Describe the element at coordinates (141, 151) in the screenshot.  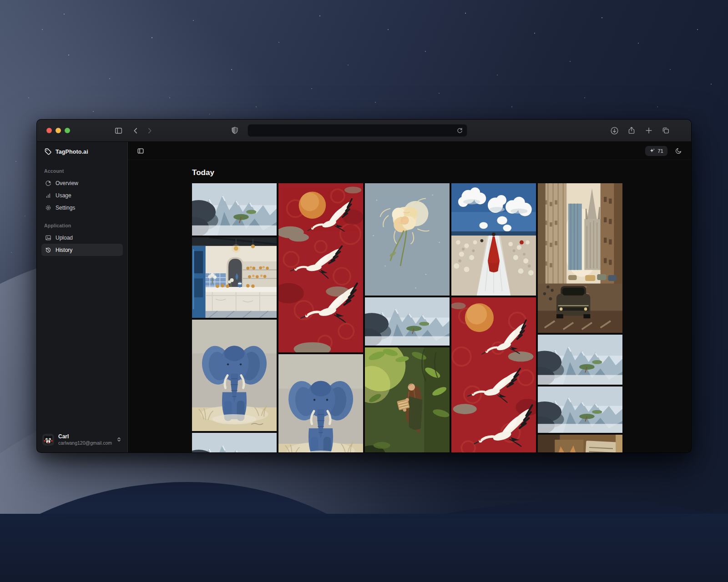
I see `app-sidebar-toggle-button` at that location.